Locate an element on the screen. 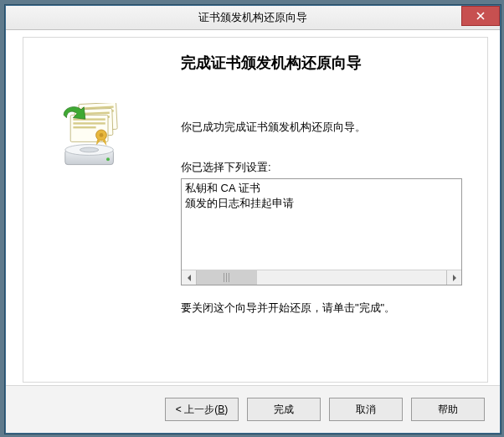  back-button-prefix: < 上一步( is located at coordinates (197, 410).